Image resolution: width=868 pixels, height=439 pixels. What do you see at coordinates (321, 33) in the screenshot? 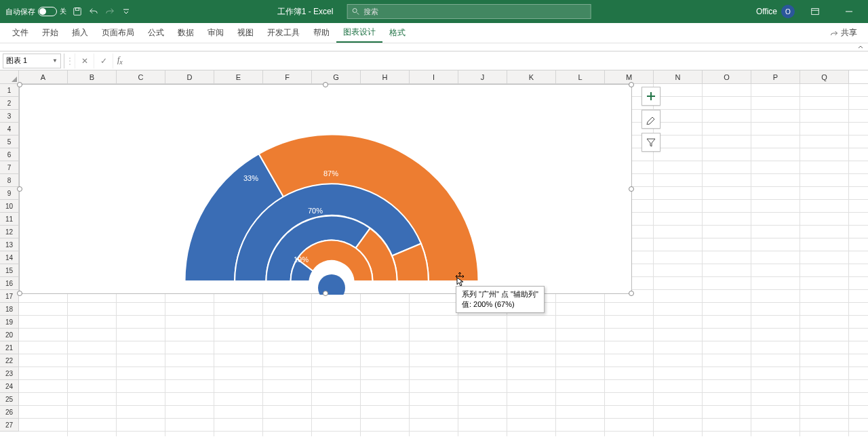
I see `tab-help: 帮助` at bounding box center [321, 33].